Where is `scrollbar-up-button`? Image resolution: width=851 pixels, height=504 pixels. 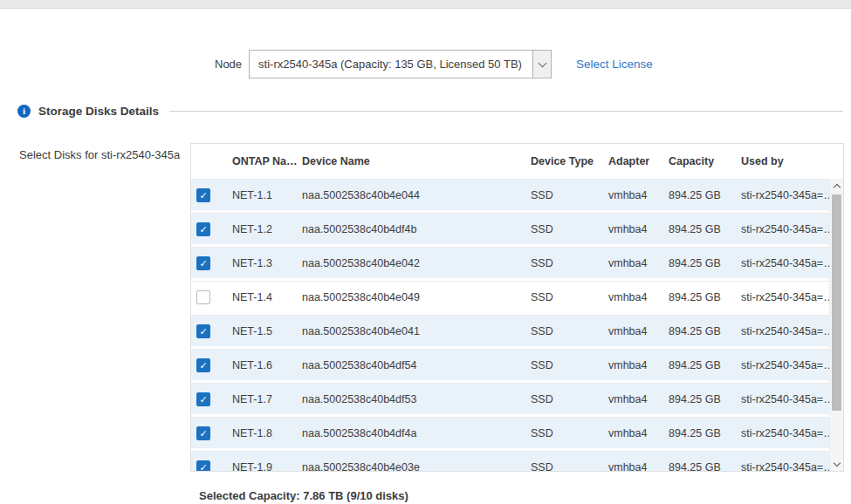
scrollbar-up-button is located at coordinates (836, 186).